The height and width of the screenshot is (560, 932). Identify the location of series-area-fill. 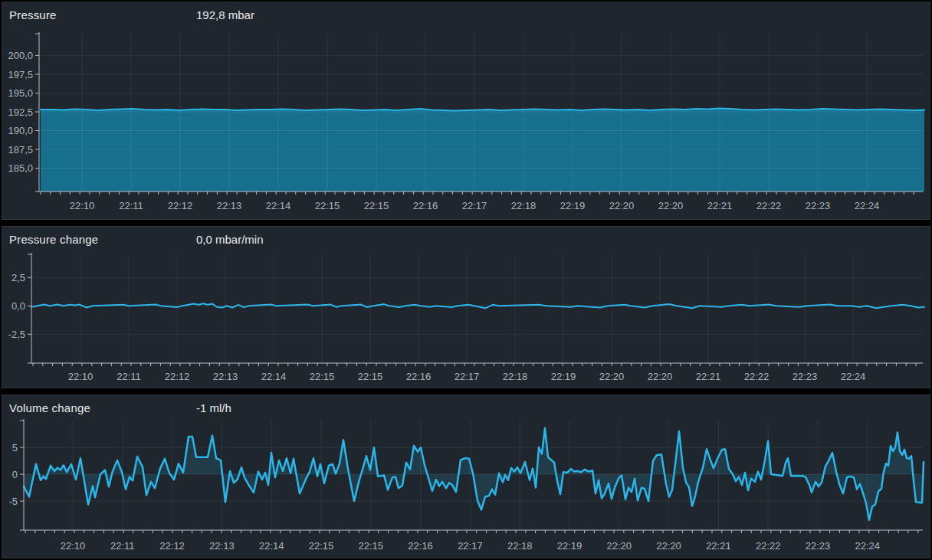
(483, 150).